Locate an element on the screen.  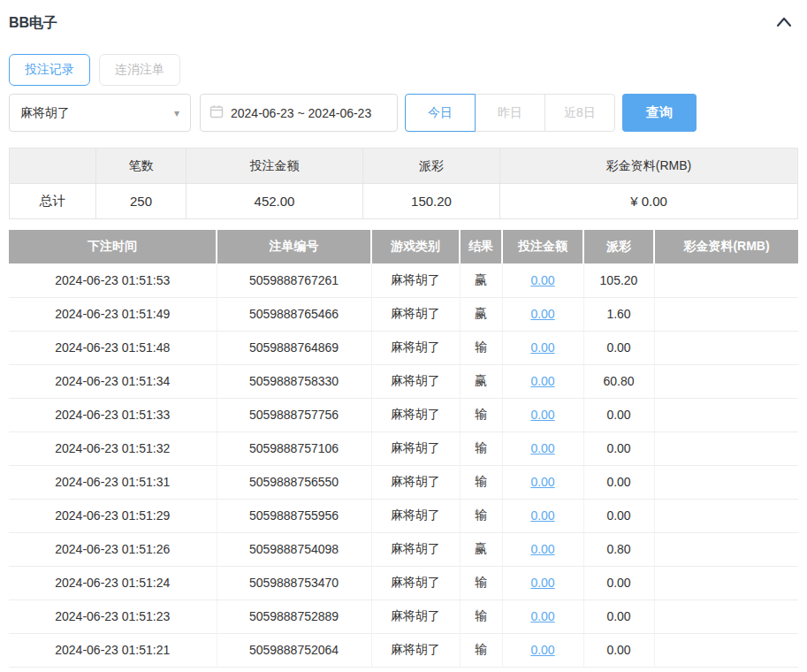
panel-title: BB电子 is located at coordinates (34, 23).